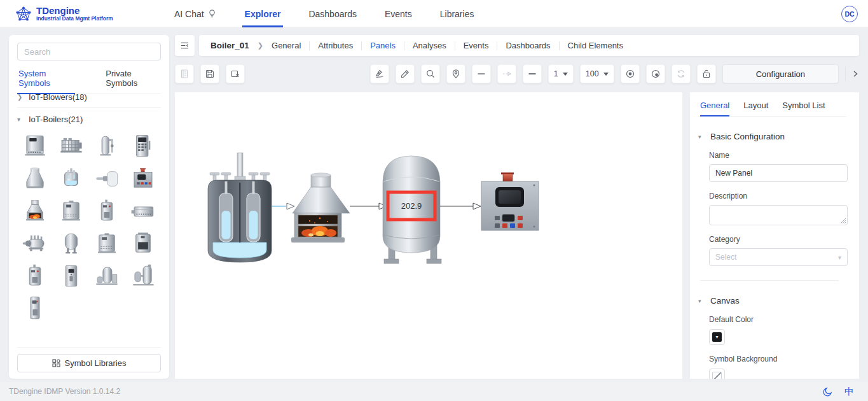  I want to click on default-color-picker: ▾, so click(717, 337).